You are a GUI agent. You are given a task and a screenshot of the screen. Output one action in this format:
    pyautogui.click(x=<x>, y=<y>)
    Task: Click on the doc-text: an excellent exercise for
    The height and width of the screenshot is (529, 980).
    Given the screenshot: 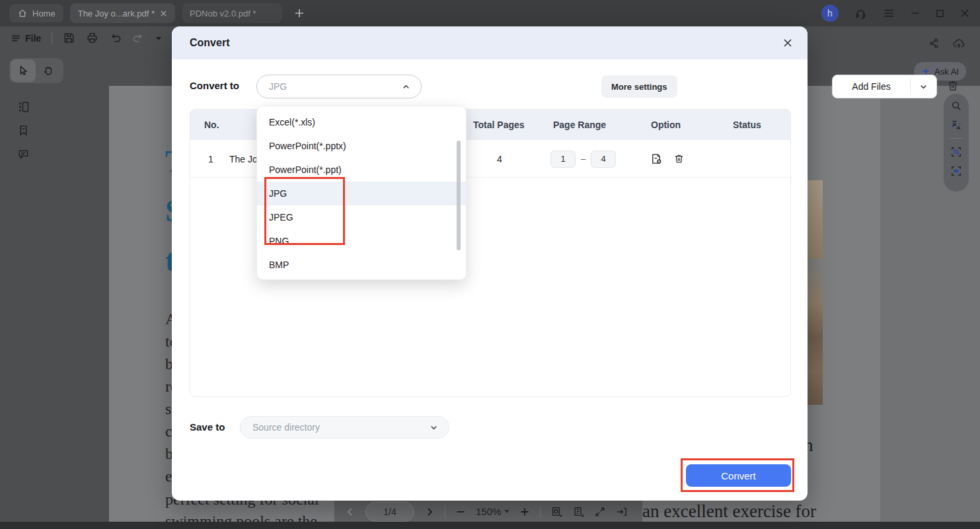 What is the action you would take?
    pyautogui.click(x=730, y=512)
    